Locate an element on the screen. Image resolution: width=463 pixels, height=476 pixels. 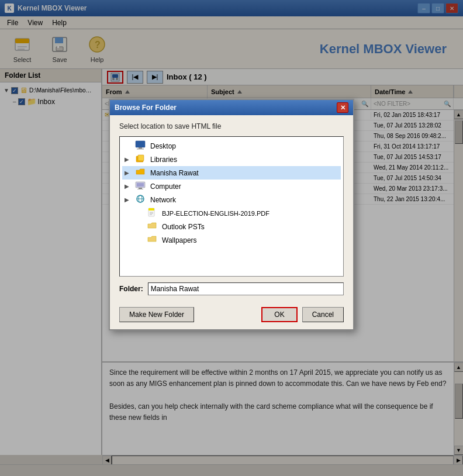
dialog-title-bar: Browse For Folder ✕ is located at coordinates (231, 108).